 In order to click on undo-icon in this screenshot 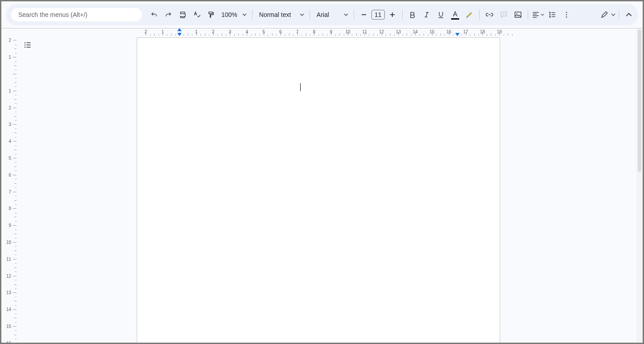, I will do `click(154, 15)`.